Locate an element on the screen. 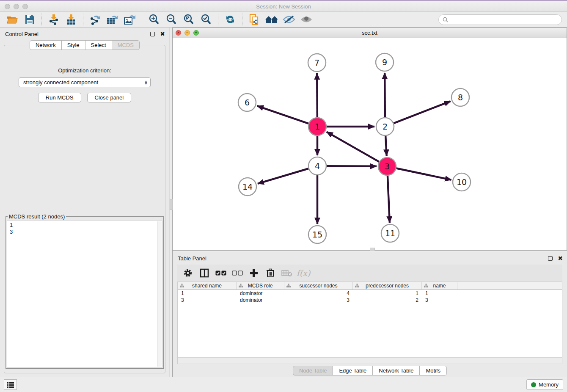  duplicate-document-icon is located at coordinates (254, 19).